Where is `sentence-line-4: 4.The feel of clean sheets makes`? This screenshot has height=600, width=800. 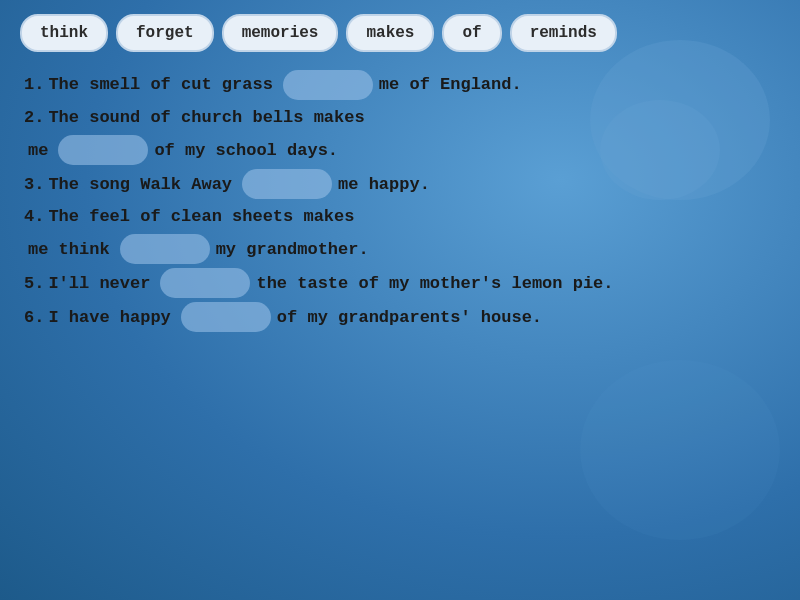 sentence-line-4: 4.The feel of clean sheets makes is located at coordinates (400, 216).